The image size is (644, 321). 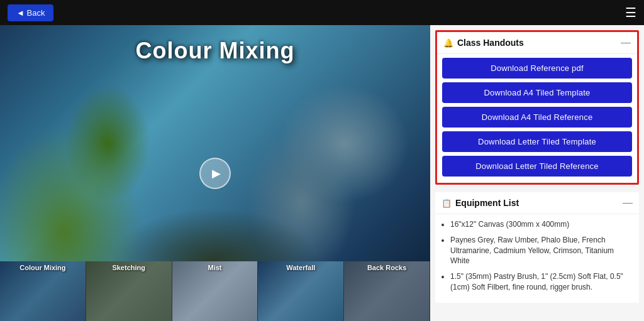 I want to click on download-a4-tiled-reference-button: Download A4 Tiled Reference, so click(x=537, y=117).